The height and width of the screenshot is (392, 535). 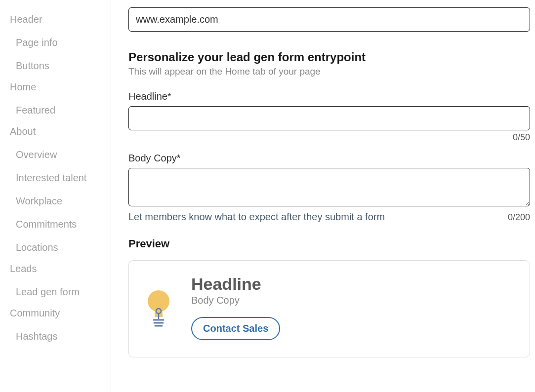 What do you see at coordinates (60, 224) in the screenshot?
I see `sidebar-item-commitments: Commitments` at bounding box center [60, 224].